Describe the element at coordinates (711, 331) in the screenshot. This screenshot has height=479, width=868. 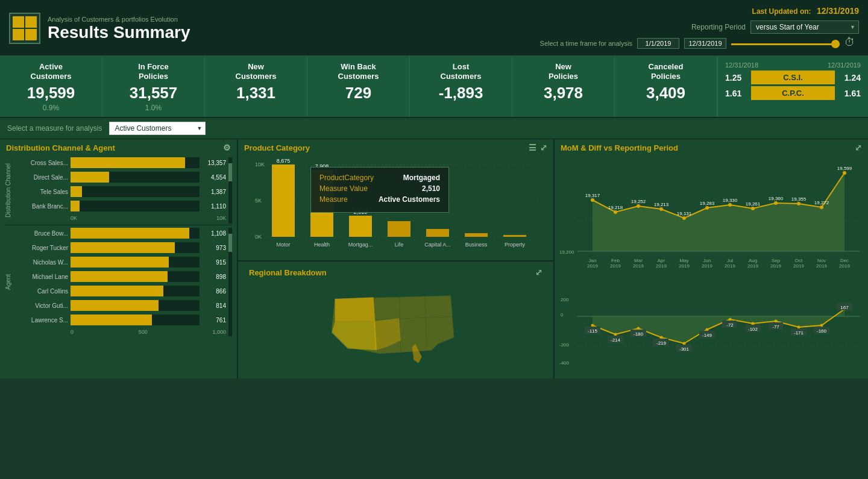
I see `mom-lower-chart: -115 -214 -180 -219 -301 -149 -72 -102 -…` at that location.